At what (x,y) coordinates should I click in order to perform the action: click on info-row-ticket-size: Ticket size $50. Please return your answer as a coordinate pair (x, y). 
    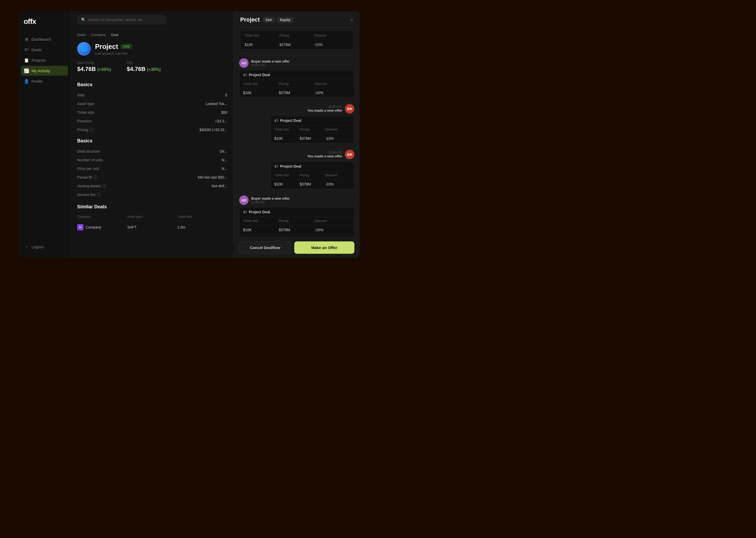
    Looking at the image, I should click on (152, 112).